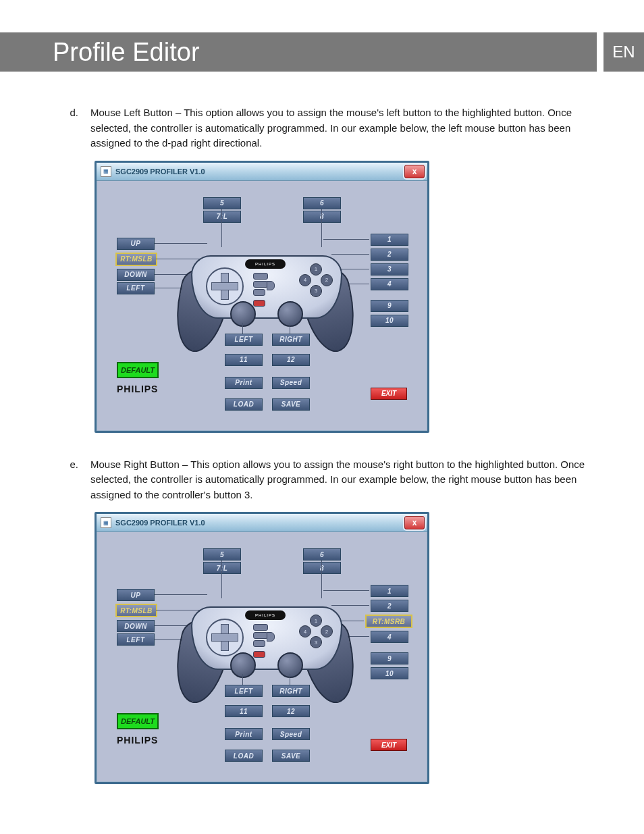 Image resolution: width=644 pixels, height=834 pixels. I want to click on paragraph-d: d. Mouse Left Button – This option allow…, so click(322, 128).